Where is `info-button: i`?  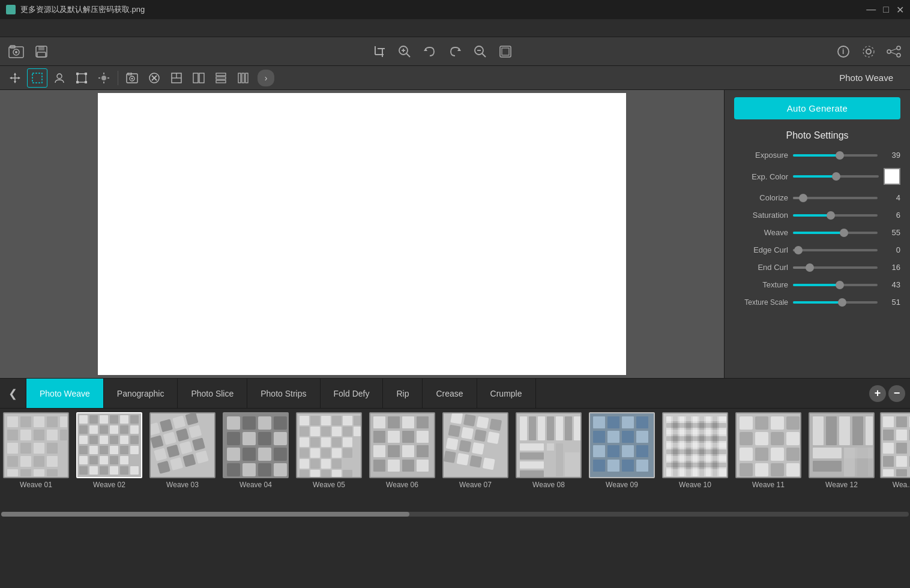 info-button: i is located at coordinates (843, 52).